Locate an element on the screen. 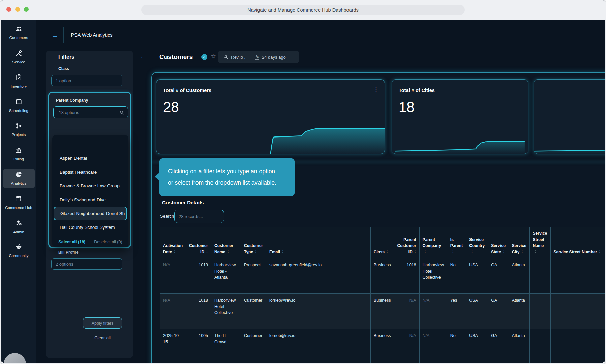  column-header: Parent Company▲▼ is located at coordinates (433, 243).